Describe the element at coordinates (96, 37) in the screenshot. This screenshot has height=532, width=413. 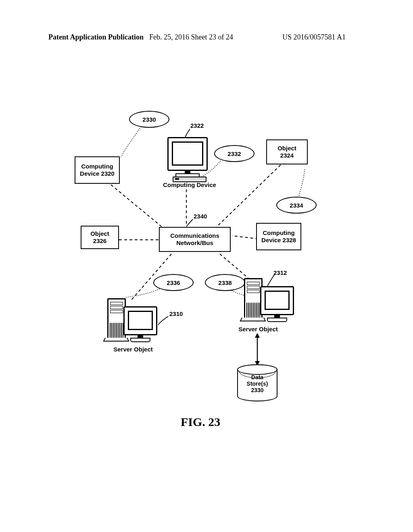
I see `header-left: Patent Application Publication` at that location.